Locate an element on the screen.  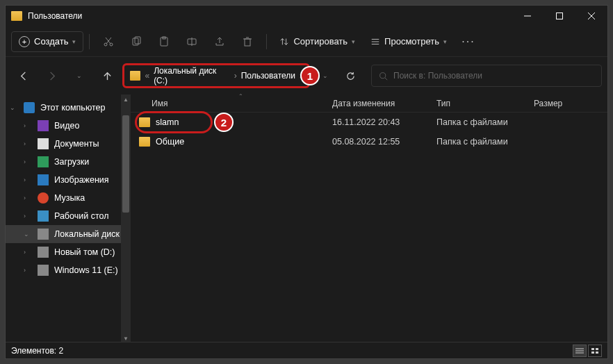
annotation-badge-1: 1 is located at coordinates (310, 76).